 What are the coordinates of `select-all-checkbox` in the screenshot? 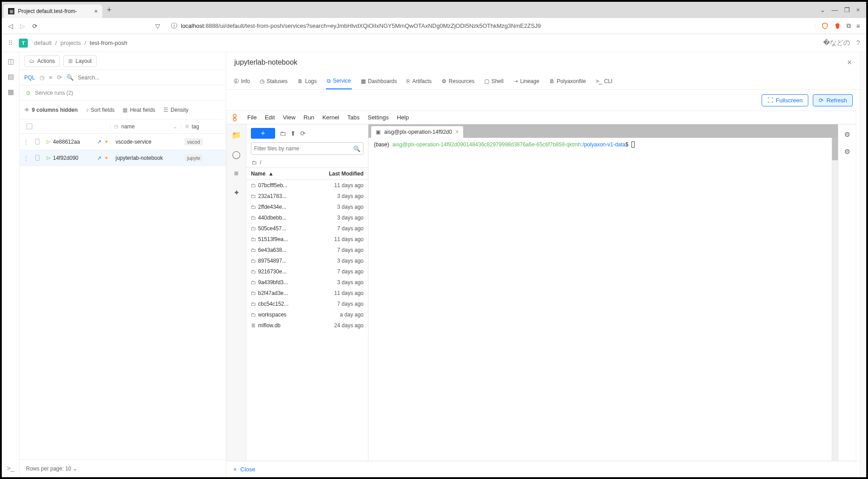 It's located at (30, 127).